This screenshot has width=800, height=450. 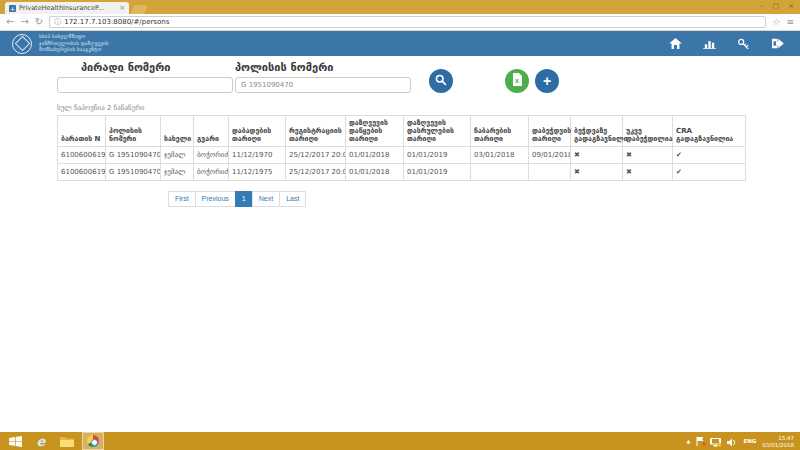 What do you see at coordinates (258, 172) in the screenshot?
I see `table-cell: 11/12/1975` at bounding box center [258, 172].